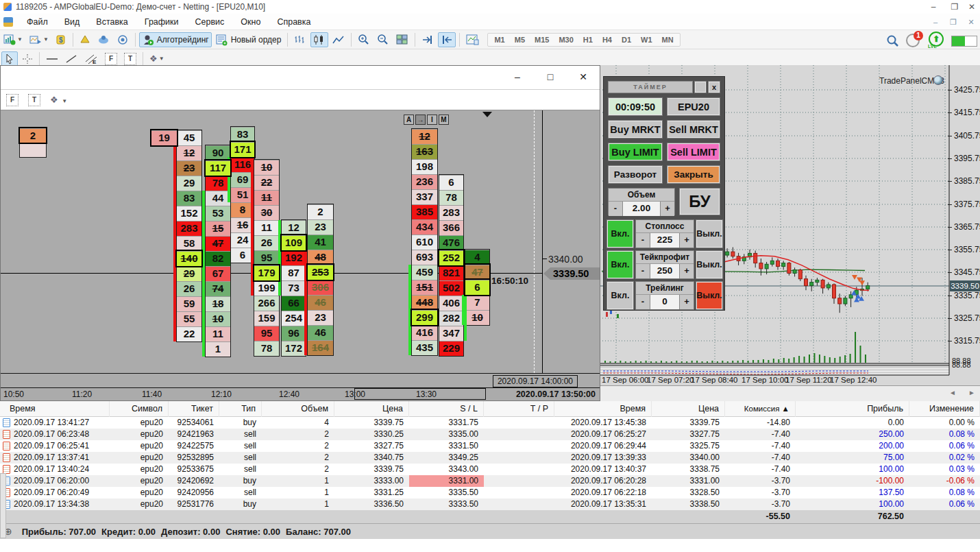  What do you see at coordinates (971, 22) in the screenshot?
I see `child-close-button: ✕` at bounding box center [971, 22].